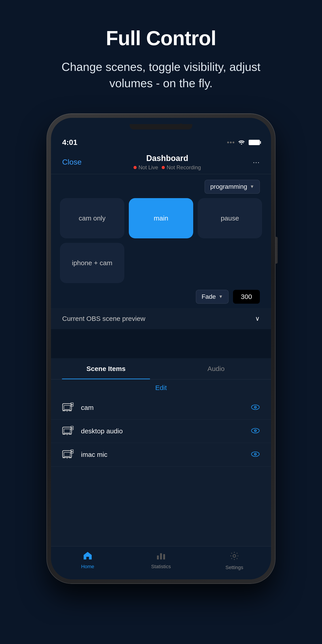 This screenshot has height=644, width=322. Describe the element at coordinates (88, 408) in the screenshot. I see `scene-item-cam-name: cam` at that location.